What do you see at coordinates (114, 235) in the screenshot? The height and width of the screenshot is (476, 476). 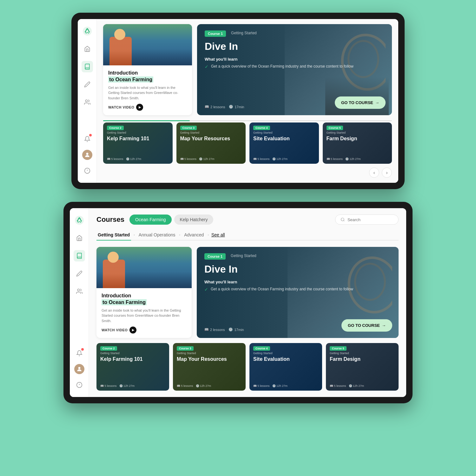 I see `sub-tab-getting-started: Getting Started` at bounding box center [114, 235].